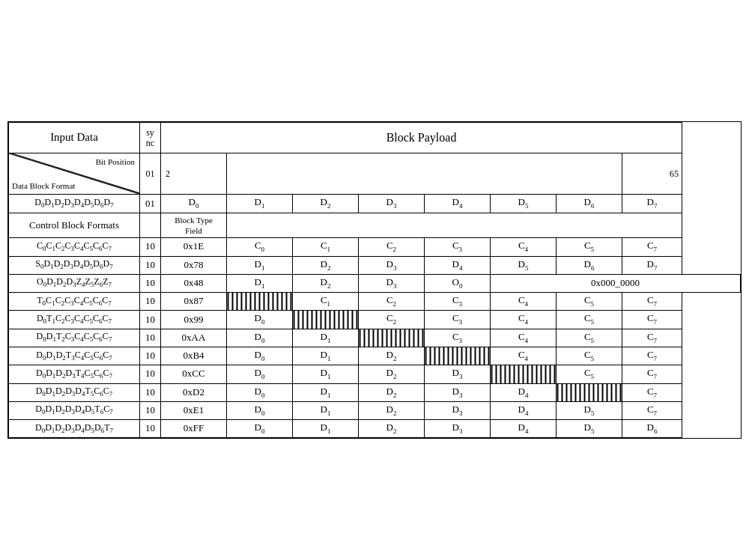 Image resolution: width=749 pixels, height=560 pixels. Describe the element at coordinates (75, 374) in the screenshot. I see `row-d0d1d2d3t4c5c7-label: D0D1D2D3T4C5C6C7` at that location.